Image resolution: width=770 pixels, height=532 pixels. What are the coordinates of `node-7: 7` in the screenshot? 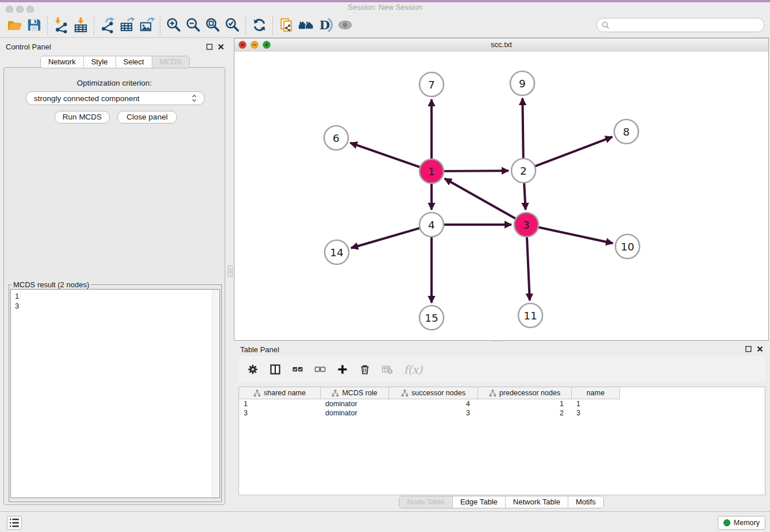 It's located at (432, 84).